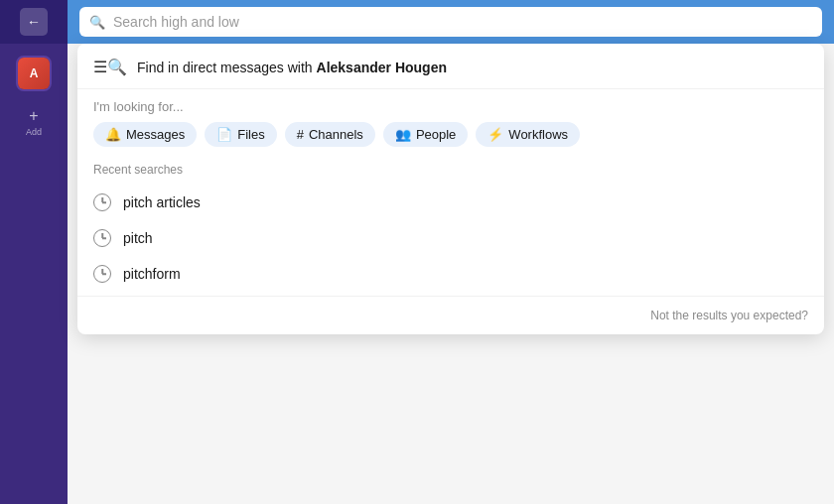 The width and height of the screenshot is (834, 504). I want to click on recent-text-pitch: pitch, so click(138, 238).